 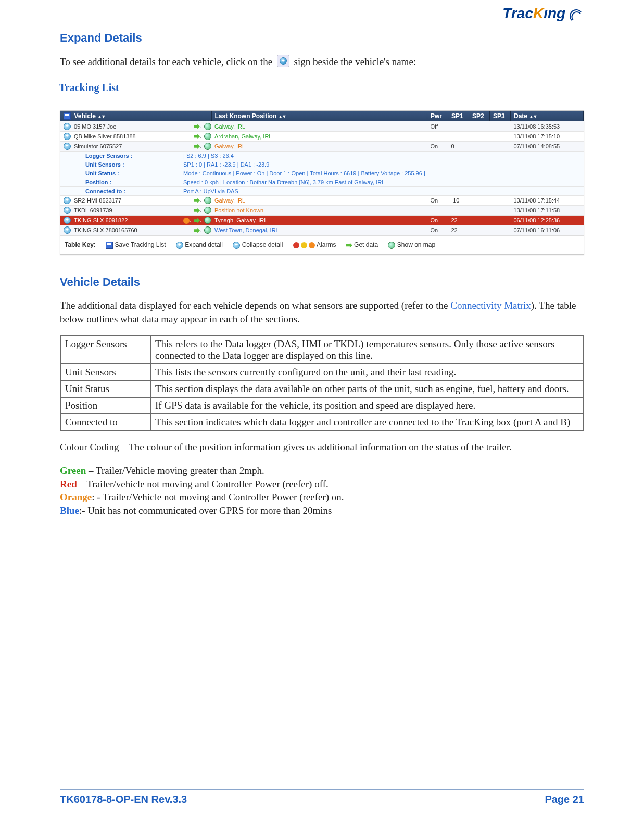 What do you see at coordinates (322, 146) in the screenshot?
I see `table-row: Simulator 6075527Galway, IRLOn007/11/08 …` at bounding box center [322, 146].